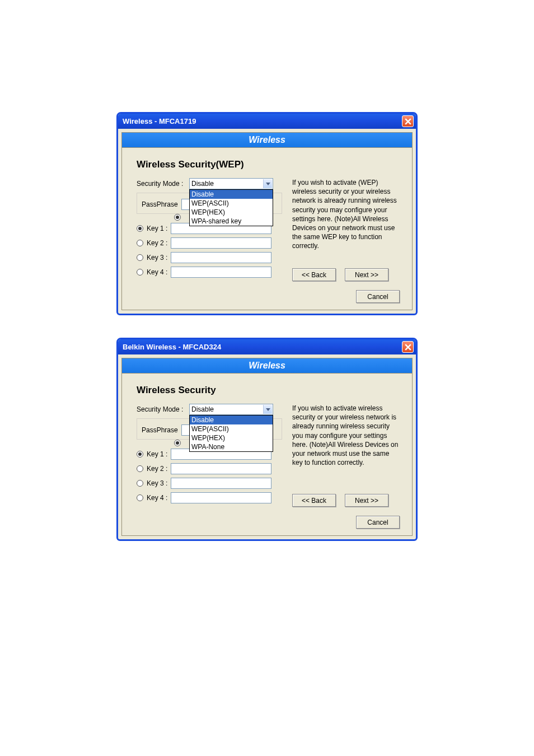 The width and height of the screenshot is (534, 756). Describe the element at coordinates (267, 455) in the screenshot. I see `content-panel: Wireless Security Security Mode : Disabl…` at that location.